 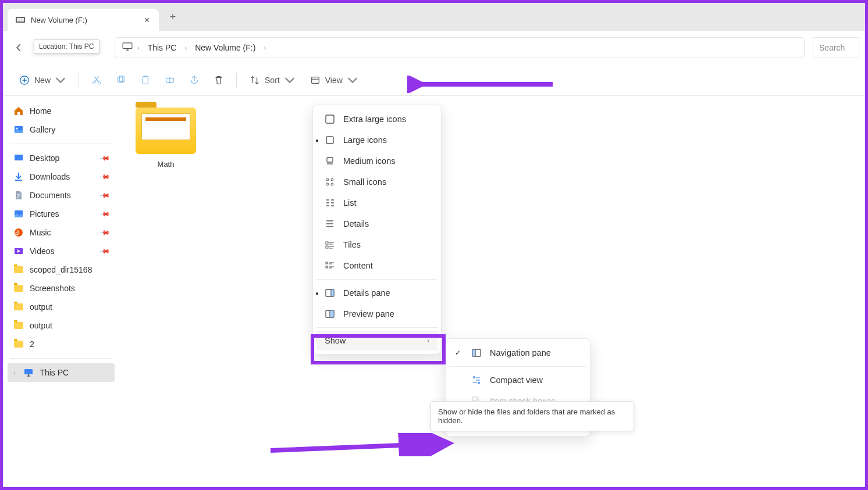 I want to click on sidebar-gallery: Gallery, so click(x=61, y=130).